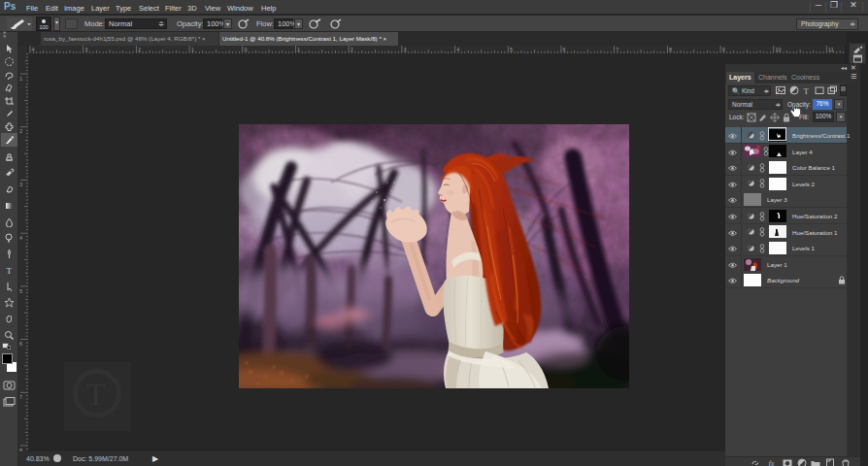 This screenshot has height=466, width=868. I want to click on svg-text: 9, so click(724, 50).